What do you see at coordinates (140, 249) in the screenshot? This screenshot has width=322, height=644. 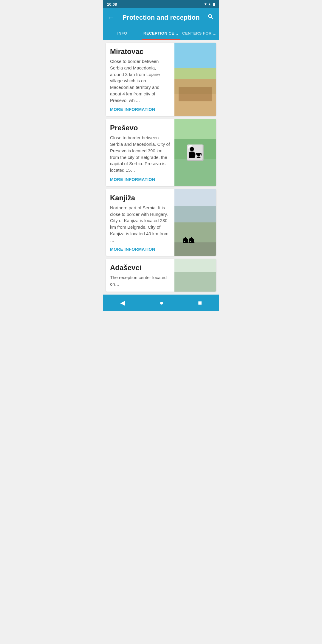 I see `card-kanjiza-more: MORE INFORMATION` at bounding box center [140, 249].